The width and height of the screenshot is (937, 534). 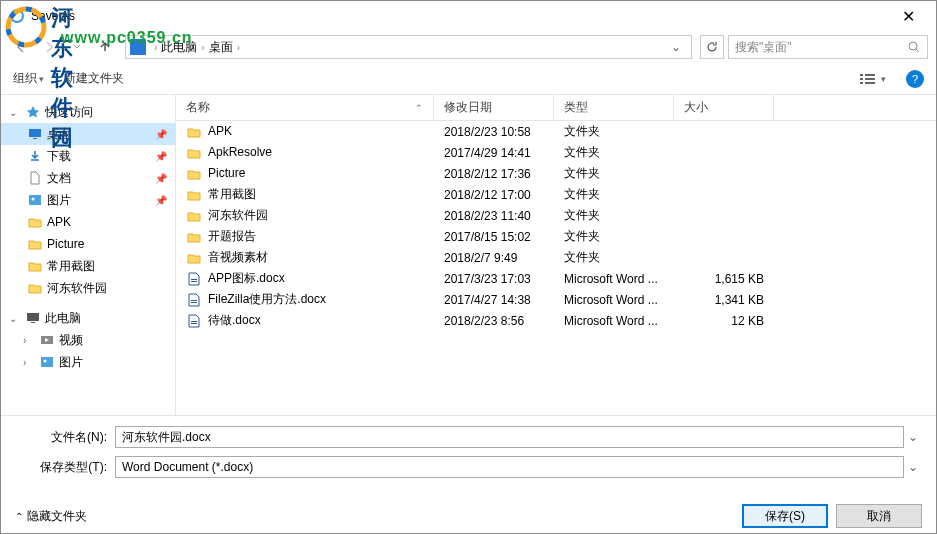 I want to click on tree-desktop: 桌面📌, so click(x=88, y=134).